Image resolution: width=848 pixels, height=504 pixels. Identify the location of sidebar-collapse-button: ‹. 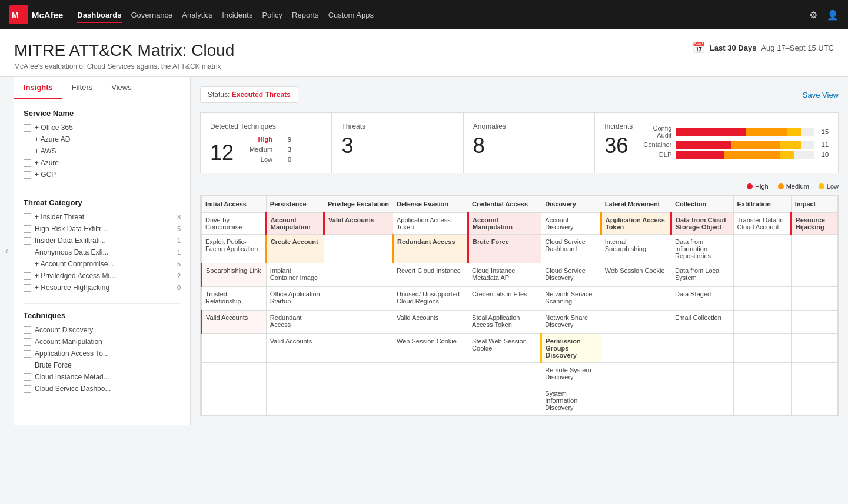
(7, 251).